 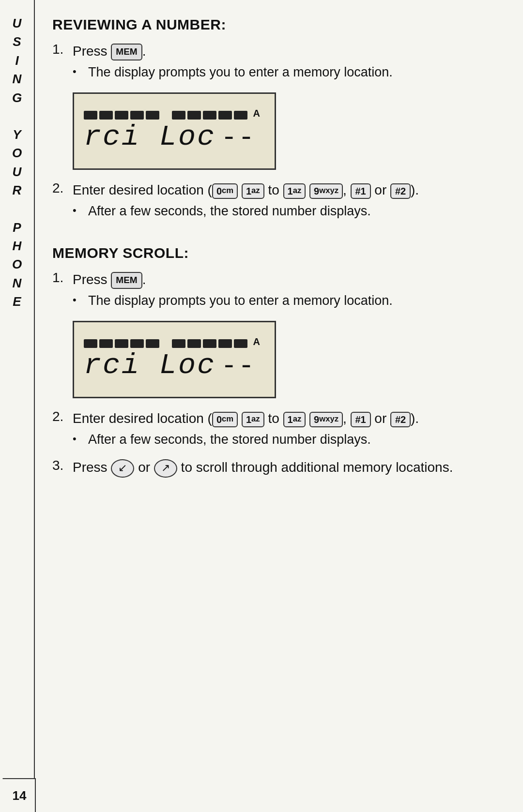 What do you see at coordinates (288, 467) in the screenshot?
I see `s2-step3-content: Press ↙ or ↗ to scroll through additiona…` at bounding box center [288, 467].